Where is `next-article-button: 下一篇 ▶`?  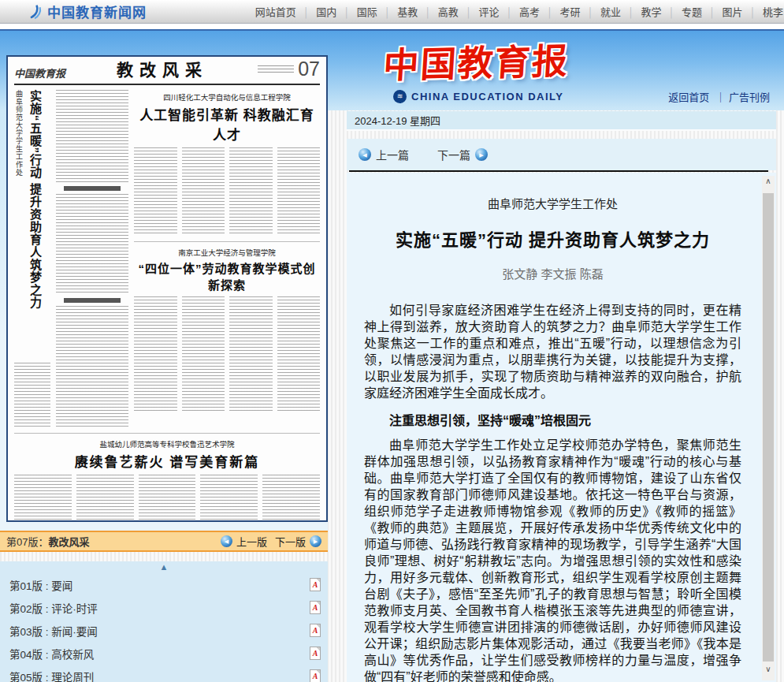
next-article-button: 下一篇 ▶ is located at coordinates (463, 155).